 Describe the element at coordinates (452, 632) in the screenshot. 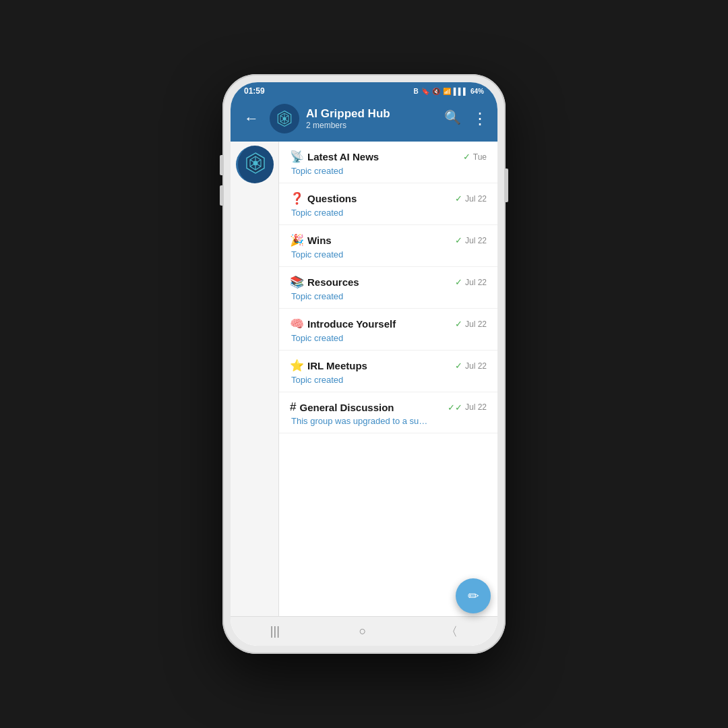

I see `back-nav-button: 〈` at that location.